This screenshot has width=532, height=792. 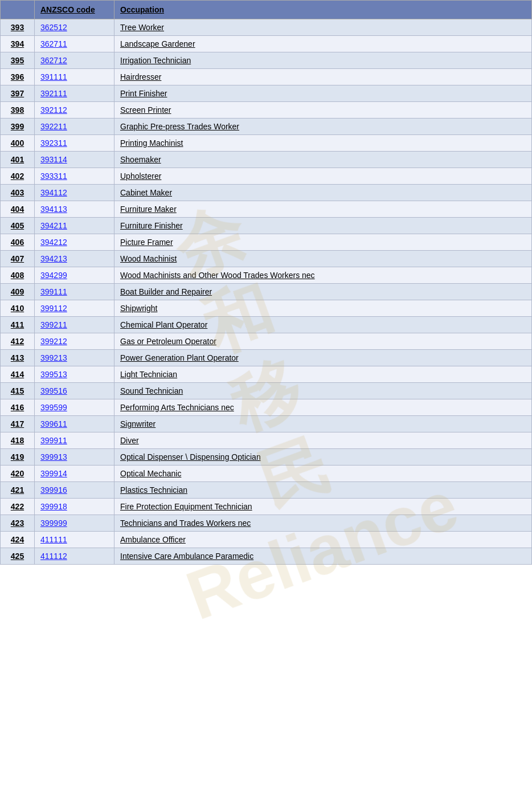 What do you see at coordinates (75, 276) in the screenshot?
I see `row-anzsco-code: 394299` at bounding box center [75, 276].